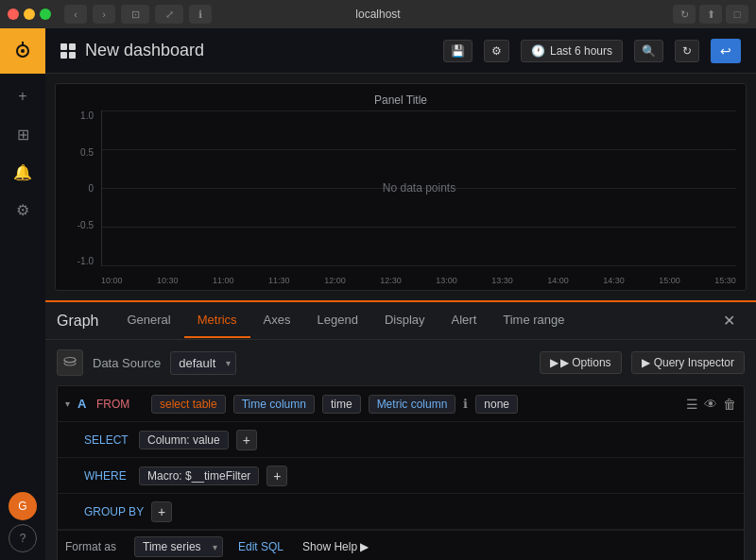 Image resolution: width=756 pixels, height=560 pixels. I want to click on select-add-button: +, so click(247, 440).